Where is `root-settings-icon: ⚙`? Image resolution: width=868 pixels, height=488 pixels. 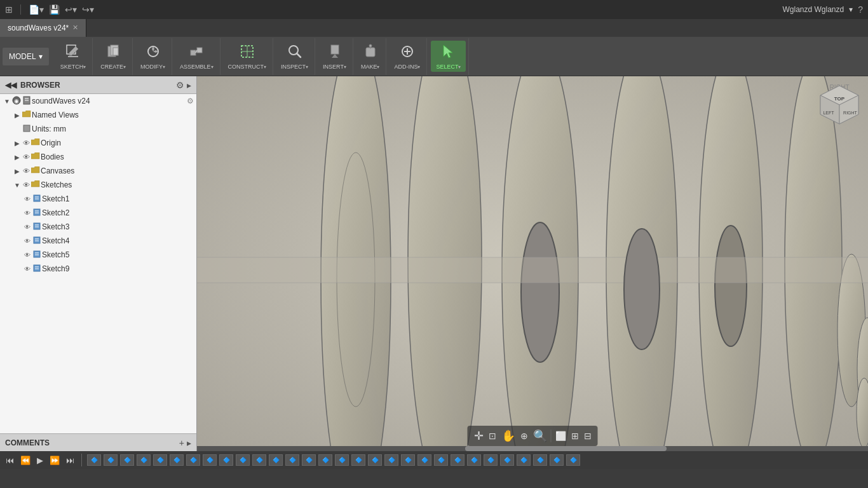 root-settings-icon: ⚙ is located at coordinates (191, 101).